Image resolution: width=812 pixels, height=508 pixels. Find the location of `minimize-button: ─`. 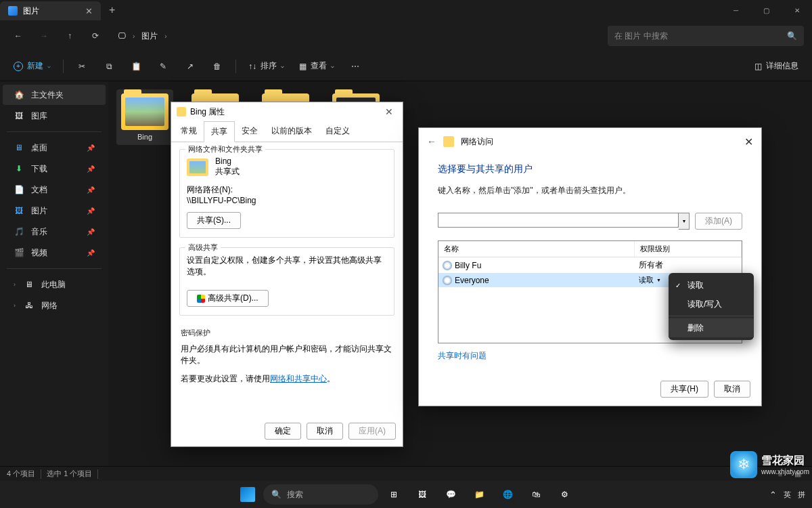

minimize-button: ─ is located at coordinates (736, 10).